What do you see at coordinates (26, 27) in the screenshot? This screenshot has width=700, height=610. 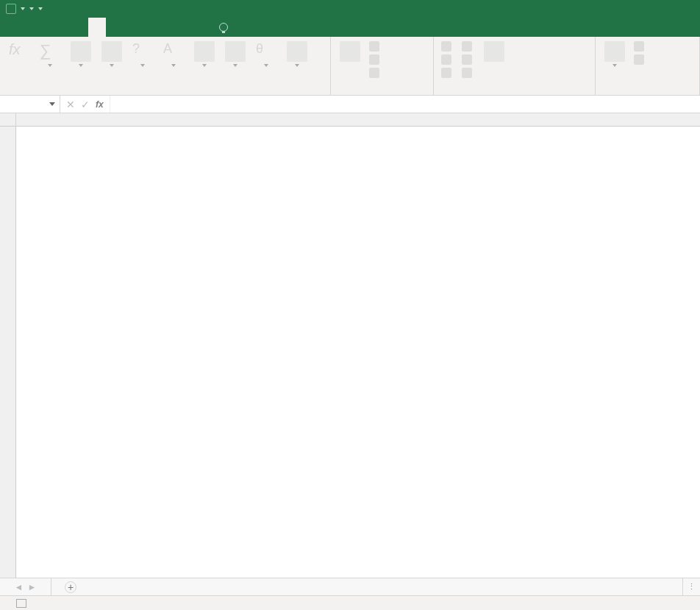 I see `tab-home` at bounding box center [26, 27].